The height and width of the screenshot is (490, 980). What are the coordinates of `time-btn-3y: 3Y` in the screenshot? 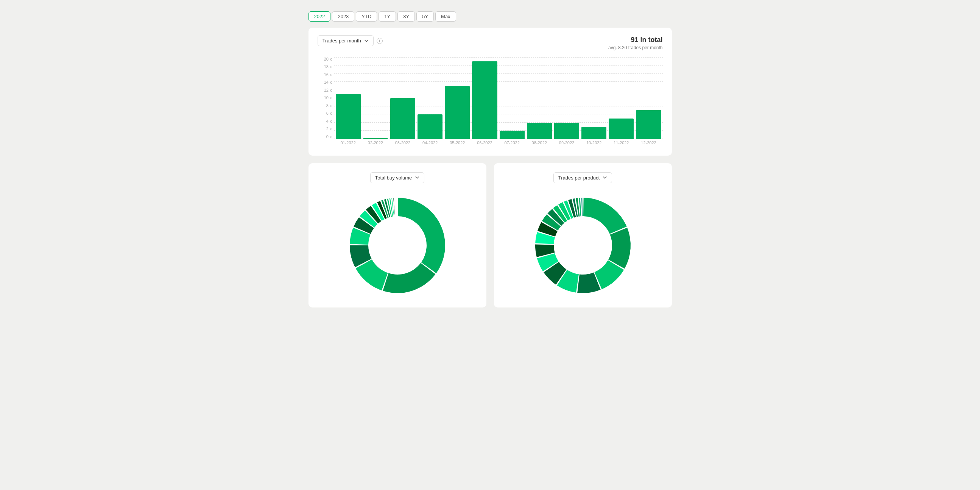 It's located at (406, 17).